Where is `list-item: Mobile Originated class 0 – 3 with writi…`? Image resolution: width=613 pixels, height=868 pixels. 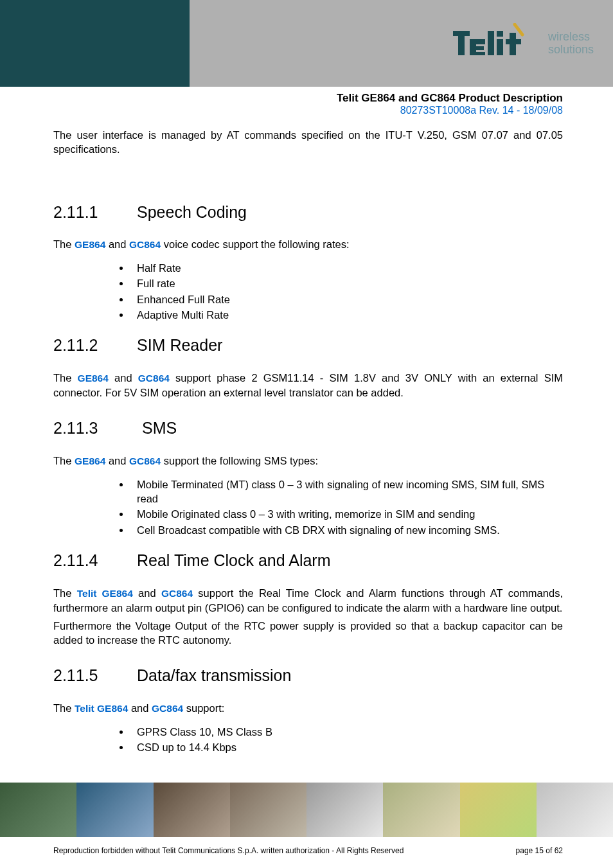
list-item: Mobile Originated class 0 – 3 with writi… is located at coordinates (347, 514).